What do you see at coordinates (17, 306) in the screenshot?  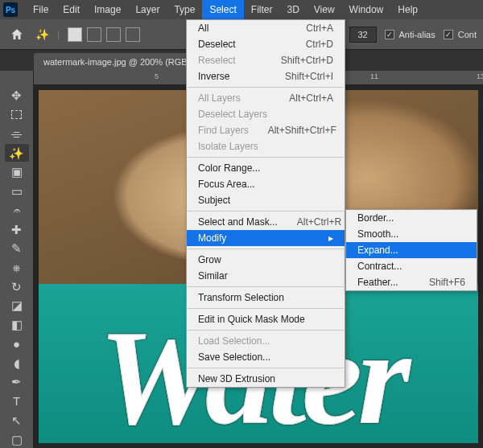 I see `eraser-tool: ◪` at bounding box center [17, 306].